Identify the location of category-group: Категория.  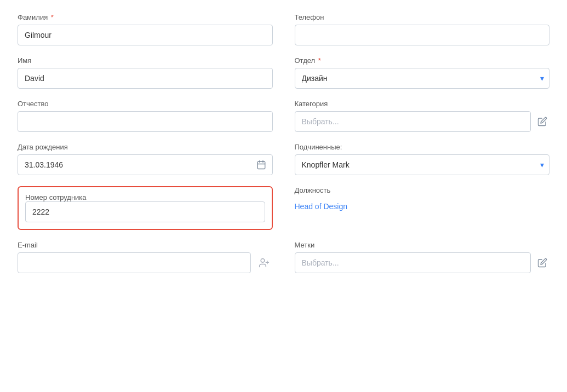
(422, 116).